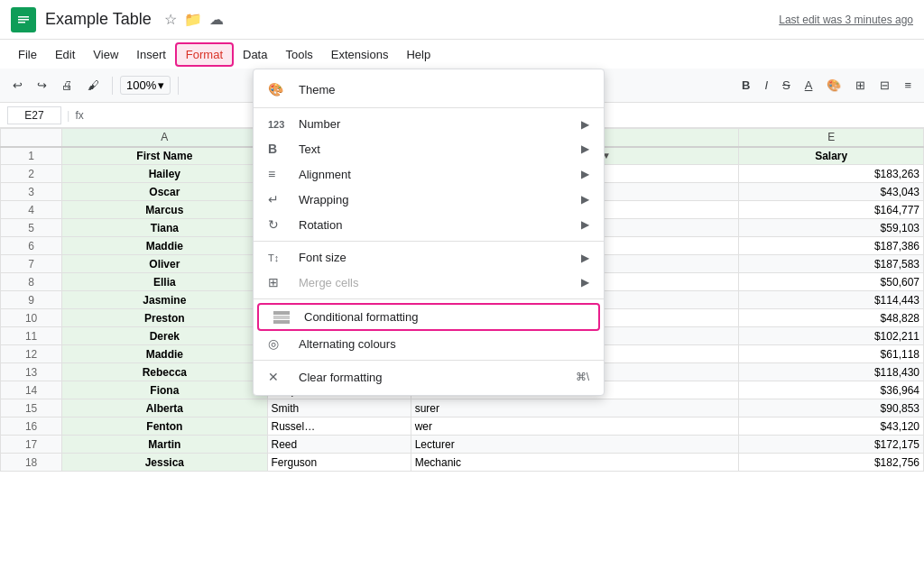 The image size is (924, 578). Describe the element at coordinates (164, 390) in the screenshot. I see `first-name-cell: Fiona` at that location.